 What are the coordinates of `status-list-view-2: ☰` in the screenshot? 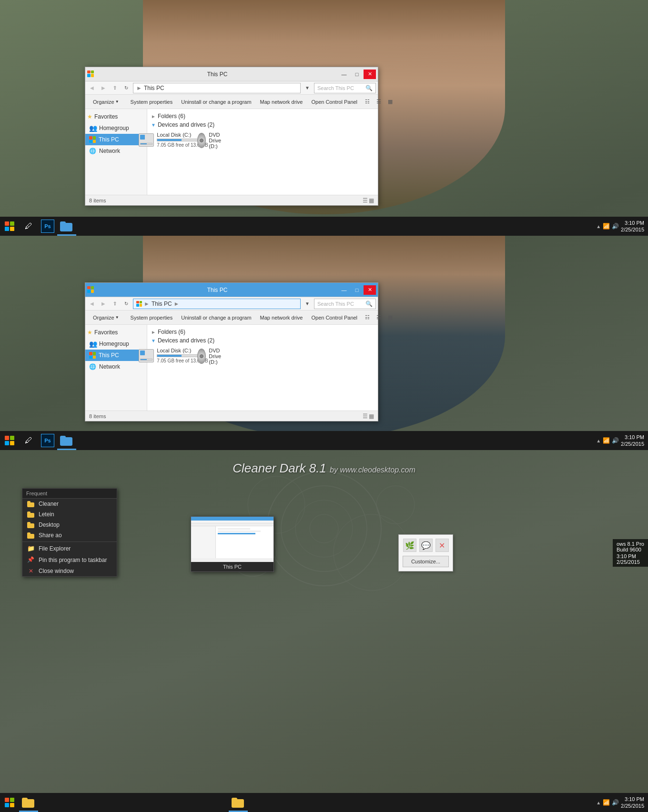 It's located at (365, 416).